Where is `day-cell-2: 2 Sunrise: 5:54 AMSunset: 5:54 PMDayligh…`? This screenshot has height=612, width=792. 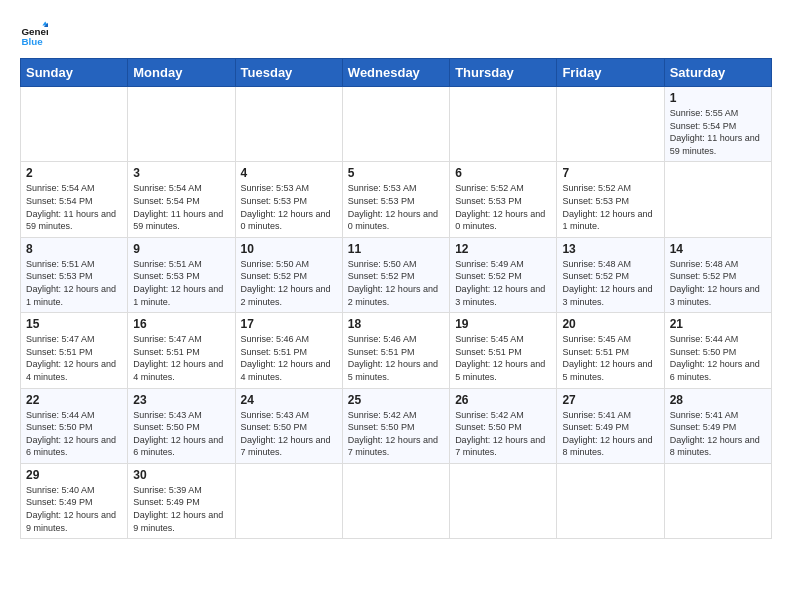
day-cell-2: 2 Sunrise: 5:54 AMSunset: 5:54 PMDayligh… is located at coordinates (74, 200).